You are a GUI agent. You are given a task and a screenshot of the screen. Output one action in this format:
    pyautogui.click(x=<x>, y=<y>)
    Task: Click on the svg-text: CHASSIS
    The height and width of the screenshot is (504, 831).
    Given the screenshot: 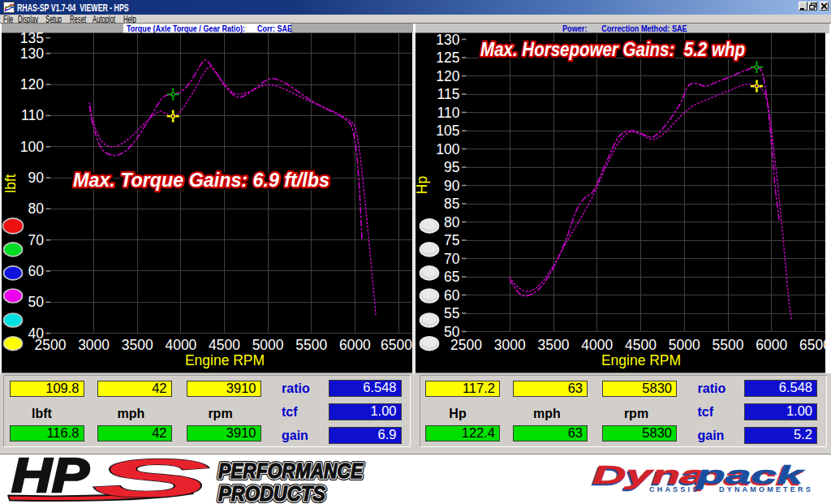 What is the action you would take?
    pyautogui.click(x=674, y=489)
    